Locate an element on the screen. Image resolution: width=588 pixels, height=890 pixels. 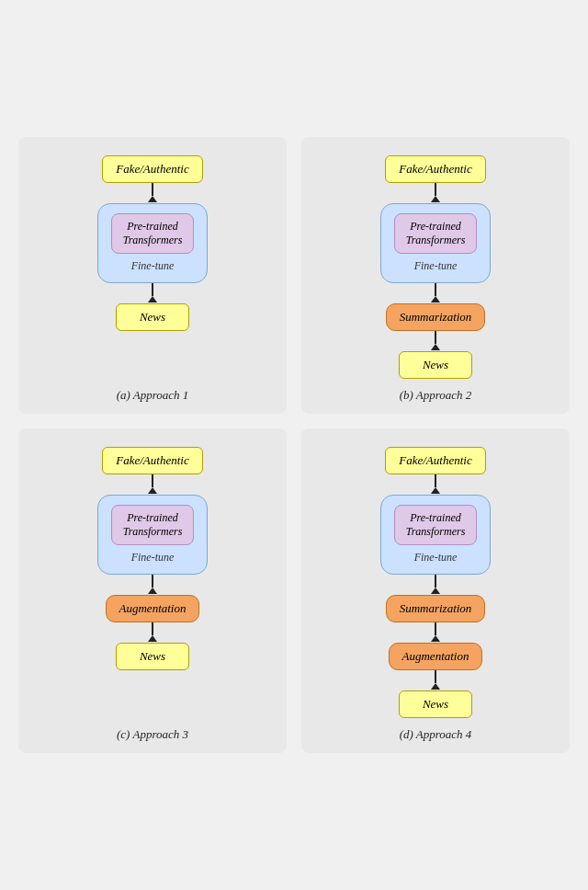
augmentation-box-4: Augmentation is located at coordinates (435, 656).